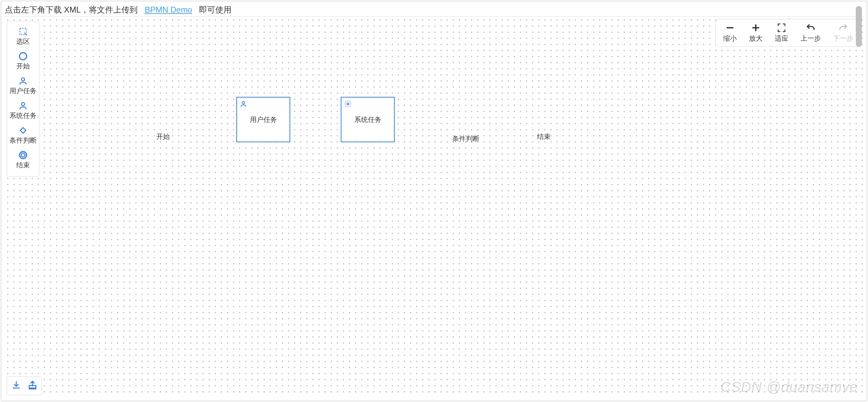 The width and height of the screenshot is (868, 402). Describe the element at coordinates (16, 386) in the screenshot. I see `download-button` at that location.